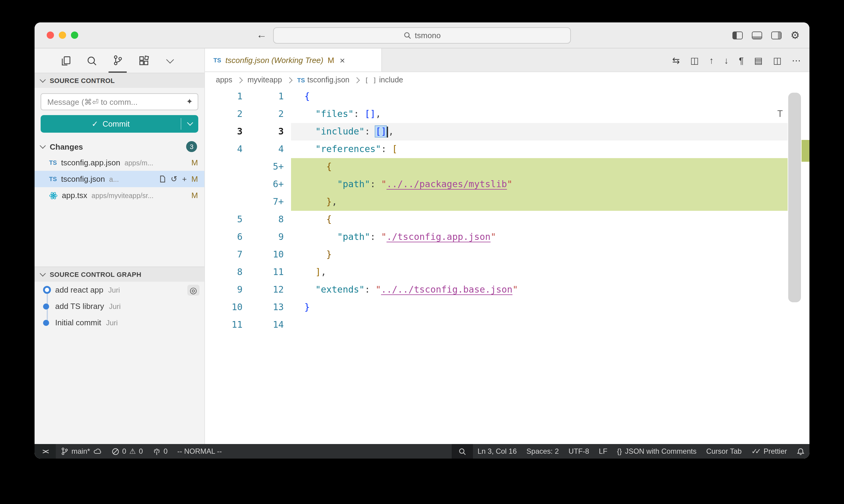  Describe the element at coordinates (63, 35) in the screenshot. I see `minimize-window-button` at that location.